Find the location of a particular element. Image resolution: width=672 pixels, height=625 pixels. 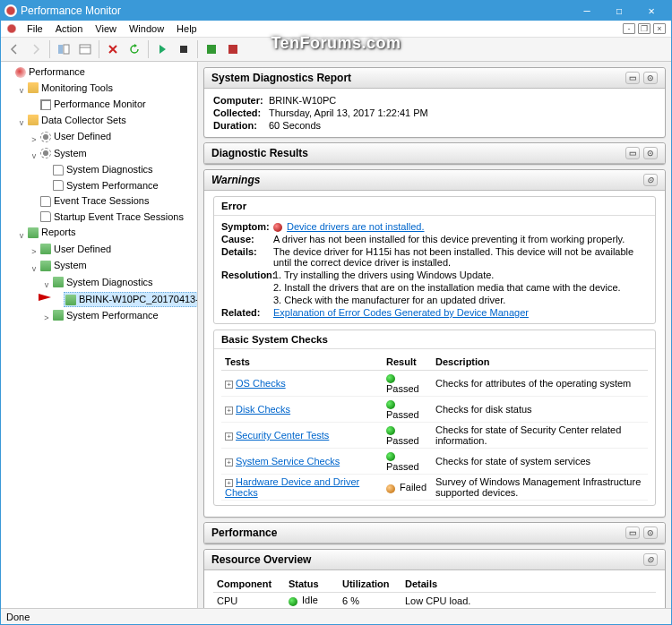

panel-resource: Resource Overview ⊙ Component Status Uti… is located at coordinates (435, 578).